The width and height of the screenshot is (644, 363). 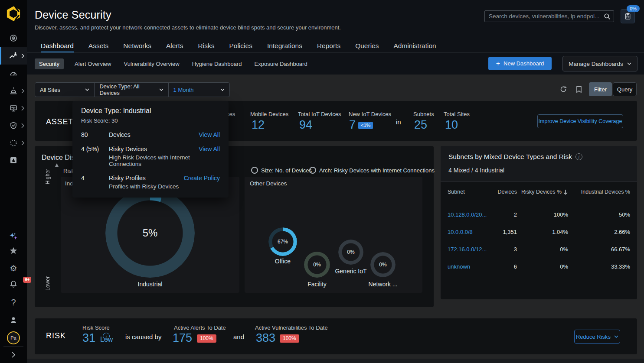 What do you see at coordinates (507, 192) in the screenshot?
I see `col-devices: Devices` at bounding box center [507, 192].